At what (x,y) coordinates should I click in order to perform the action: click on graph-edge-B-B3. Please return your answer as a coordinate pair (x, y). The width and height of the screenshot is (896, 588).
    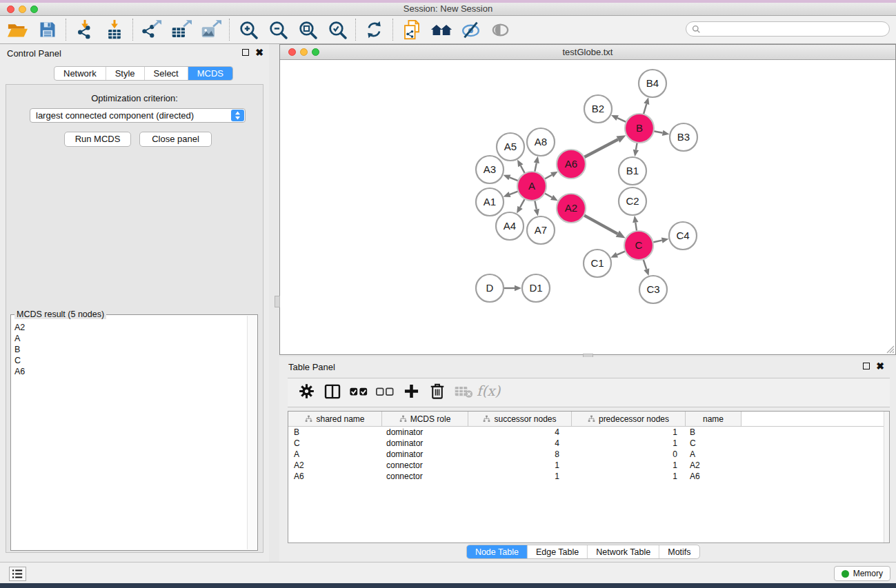
    Looking at the image, I should click on (658, 132).